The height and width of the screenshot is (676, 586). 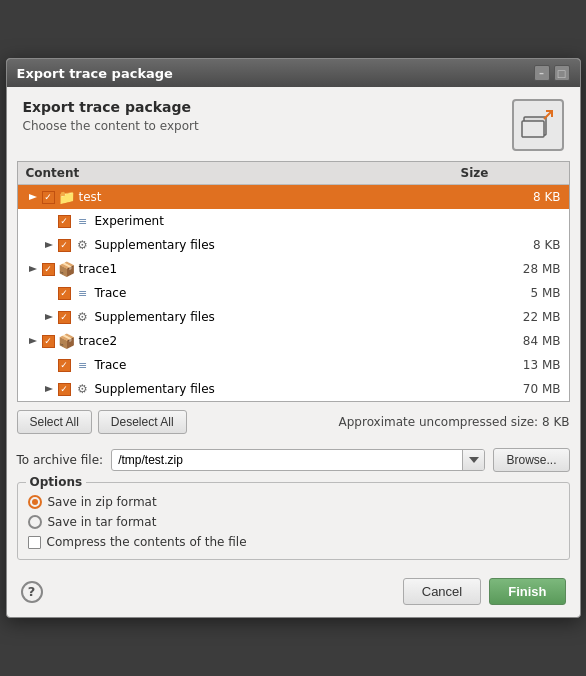 What do you see at coordinates (519, 269) in the screenshot?
I see `trace1-size: 28 MB` at bounding box center [519, 269].